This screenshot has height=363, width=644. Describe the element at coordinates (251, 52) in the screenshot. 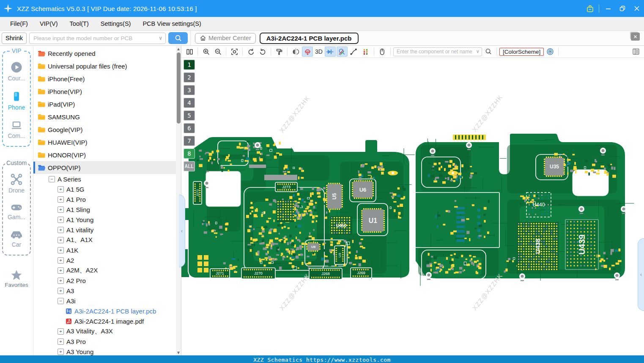

I see `rotate-left-button` at that location.